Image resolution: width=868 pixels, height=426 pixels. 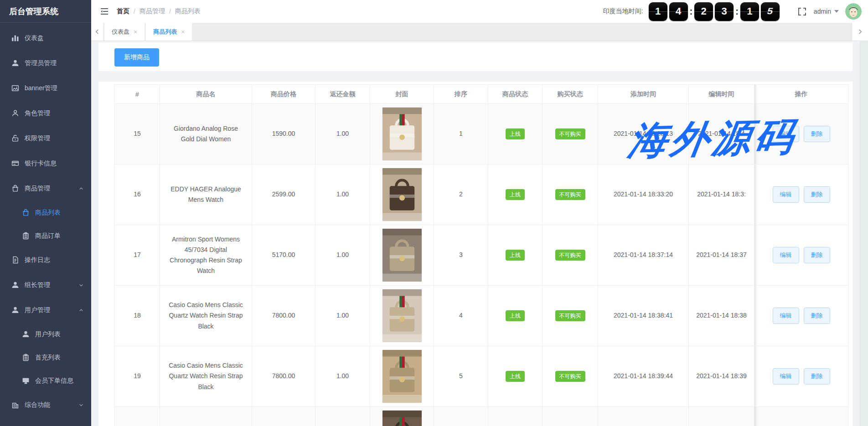 What do you see at coordinates (34, 38) in the screenshot?
I see `sidebar-item-label: 仪表盘` at bounding box center [34, 38].